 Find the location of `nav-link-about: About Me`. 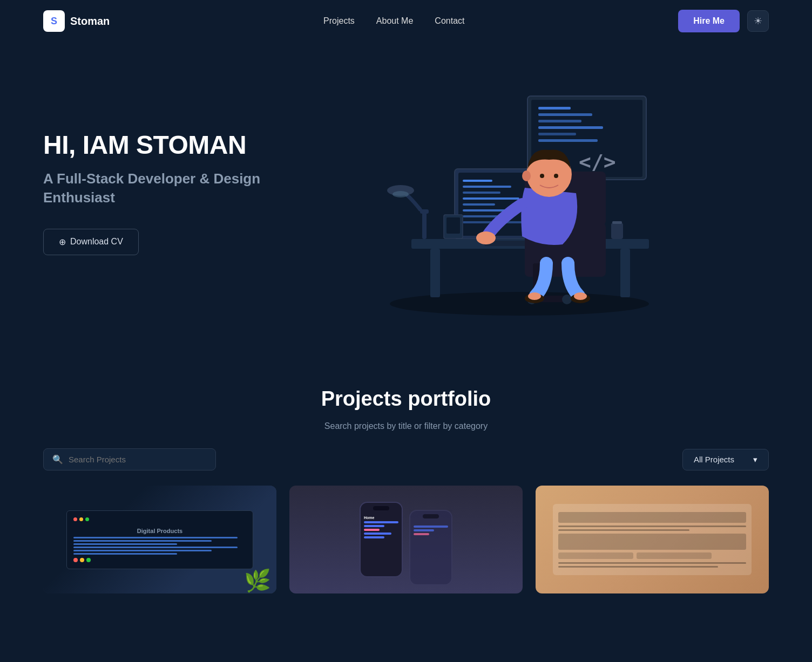

nav-link-about: About Me is located at coordinates (395, 21).